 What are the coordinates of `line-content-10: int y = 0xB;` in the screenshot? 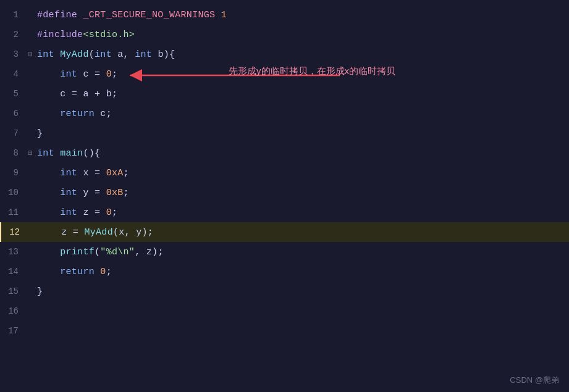 It's located at (82, 193).